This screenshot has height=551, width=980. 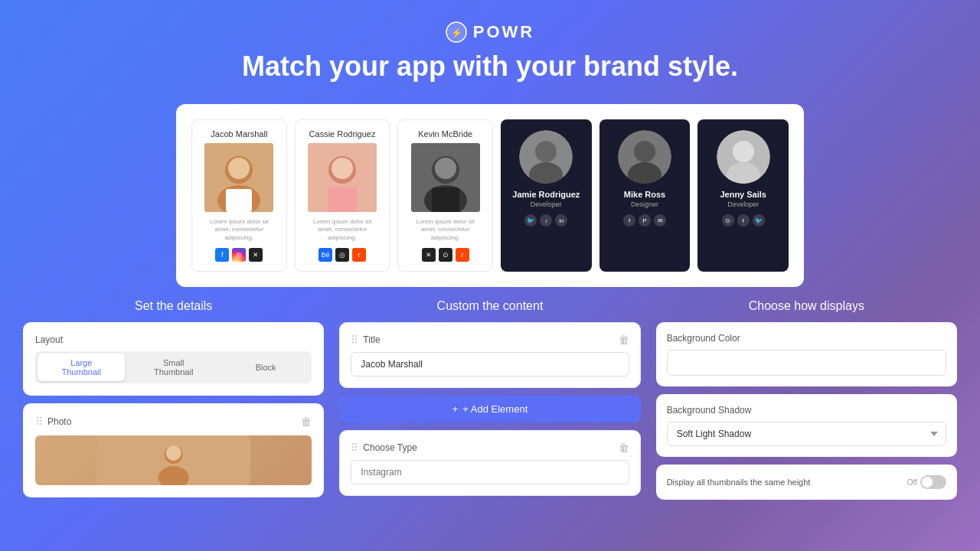 I want to click on delete-title-icon: 🗑, so click(x=624, y=340).